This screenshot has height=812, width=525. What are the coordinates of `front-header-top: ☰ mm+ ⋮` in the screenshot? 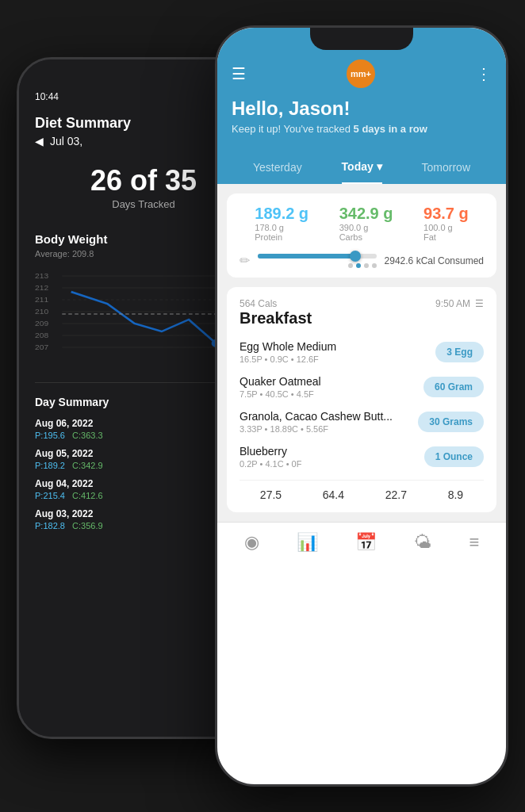 It's located at (362, 74).